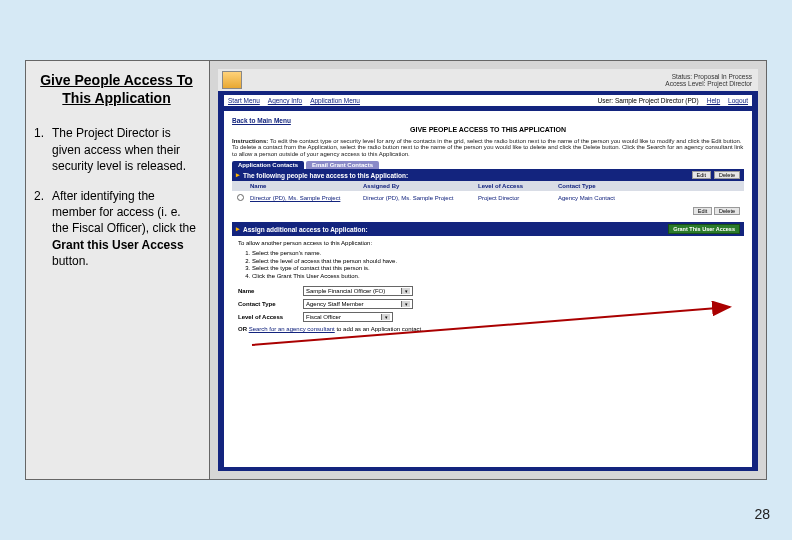 Image resolution: width=792 pixels, height=540 pixels. Describe the element at coordinates (306, 230) in the screenshot. I see `assign-header-text: Assign additional access to Application:` at that location.